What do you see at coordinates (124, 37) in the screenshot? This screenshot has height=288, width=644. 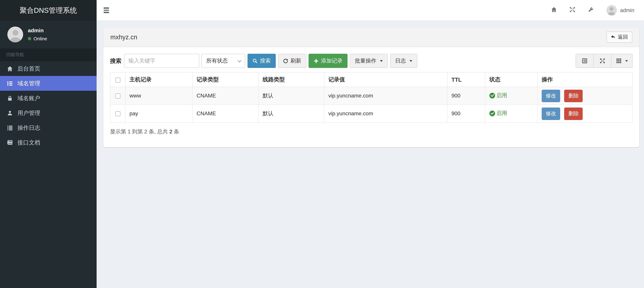 I see `panel-title: mxhyz.cn` at bounding box center [124, 37].